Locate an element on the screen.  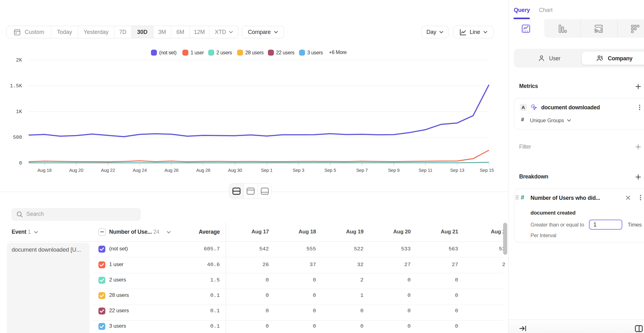
svg-text: Sep 3 is located at coordinates (299, 170).